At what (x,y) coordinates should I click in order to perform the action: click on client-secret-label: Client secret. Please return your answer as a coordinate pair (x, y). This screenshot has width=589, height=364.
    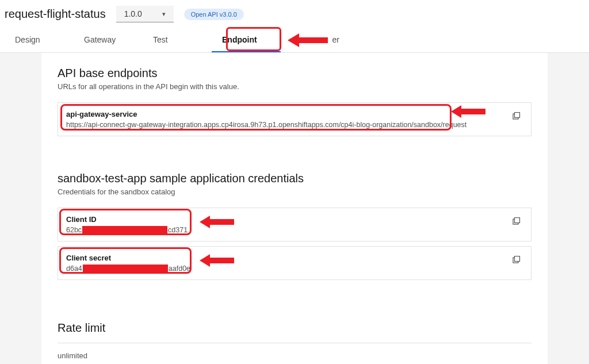
    Looking at the image, I should click on (285, 258).